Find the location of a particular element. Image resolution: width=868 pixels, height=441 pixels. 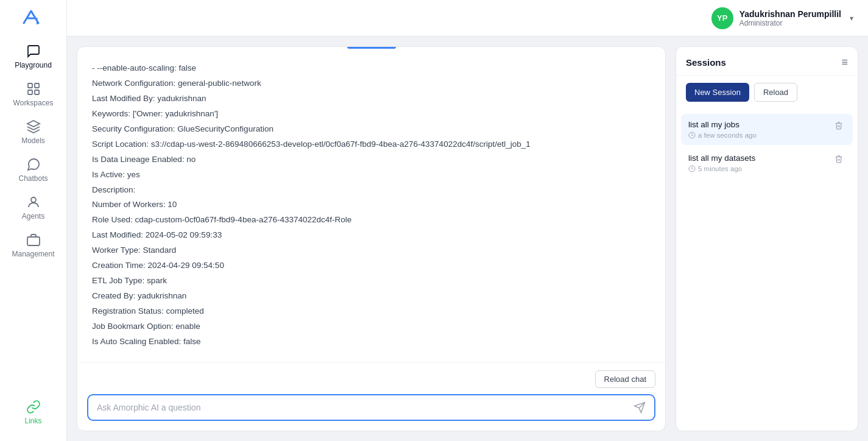

chat-input-wrapper is located at coordinates (372, 407).